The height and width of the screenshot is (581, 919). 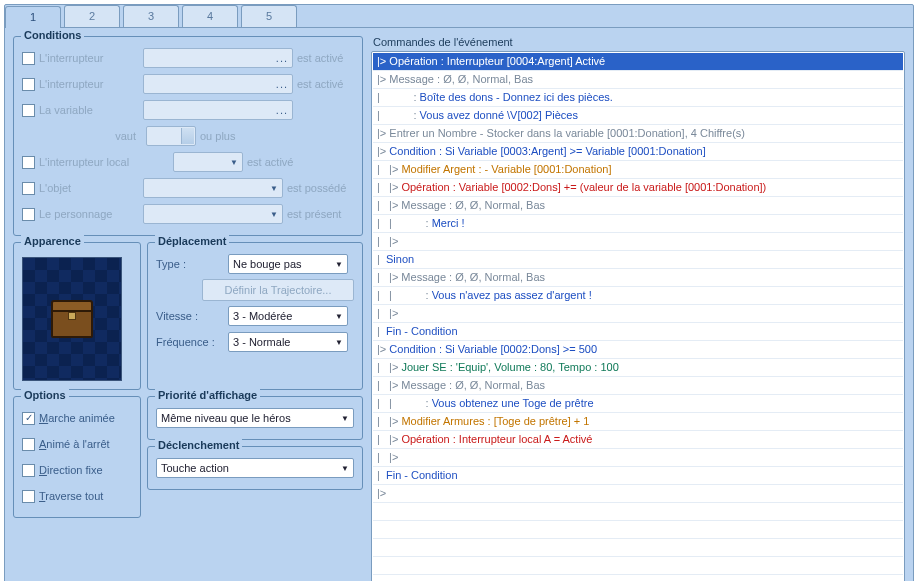 What do you see at coordinates (638, 134) in the screenshot?
I see `command-line: |> Entrer un Nombre - Stocker dans la va…` at bounding box center [638, 134].